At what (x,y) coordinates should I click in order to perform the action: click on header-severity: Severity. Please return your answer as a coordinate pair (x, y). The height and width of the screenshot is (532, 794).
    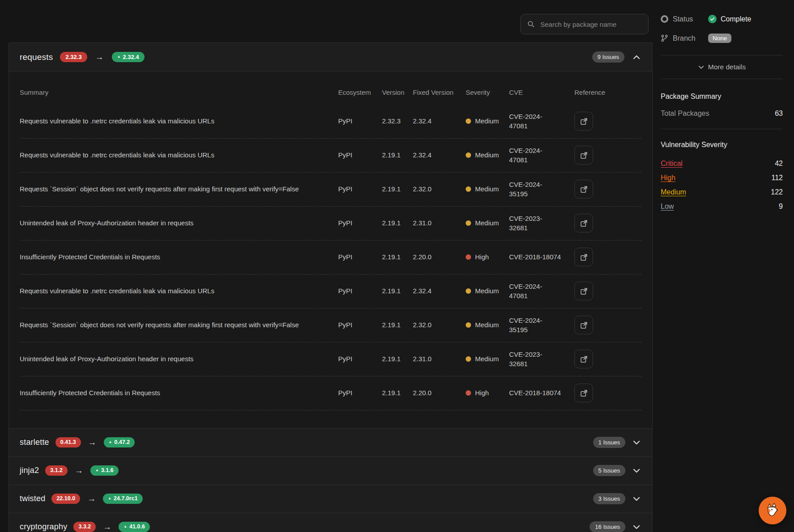
    Looking at the image, I should click on (488, 93).